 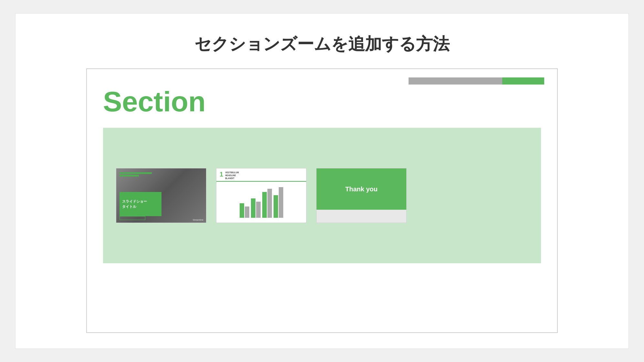 I want to click on thumb1-small-box, so click(x=132, y=218).